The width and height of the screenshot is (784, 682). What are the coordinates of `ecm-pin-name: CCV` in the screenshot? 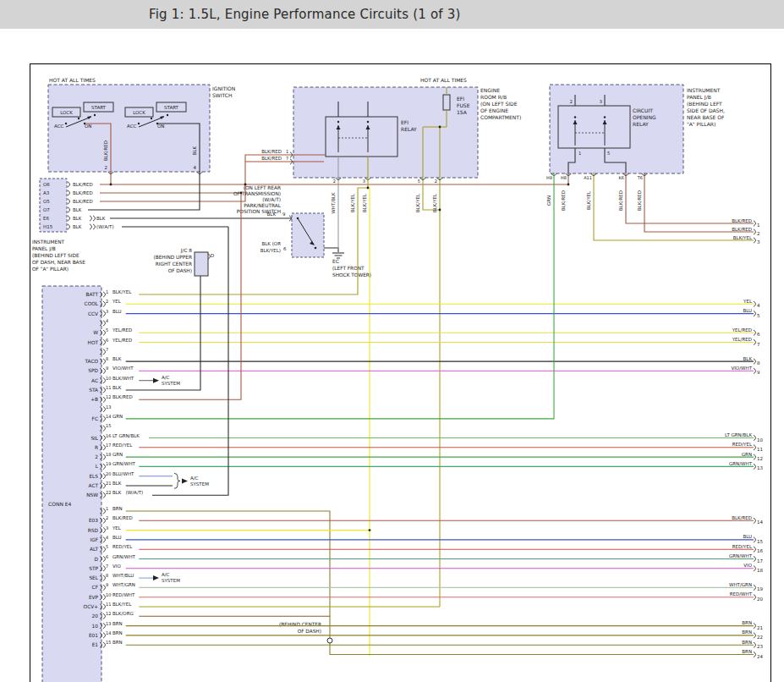 It's located at (93, 314).